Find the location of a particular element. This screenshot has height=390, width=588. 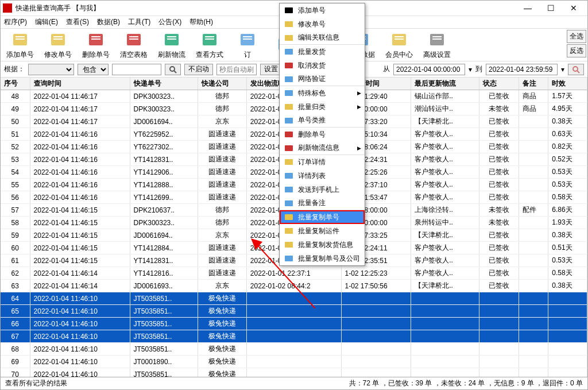

table-row: 672022-01-04 11:46:10JT5035851..极兔快递 is located at coordinates (294, 337).